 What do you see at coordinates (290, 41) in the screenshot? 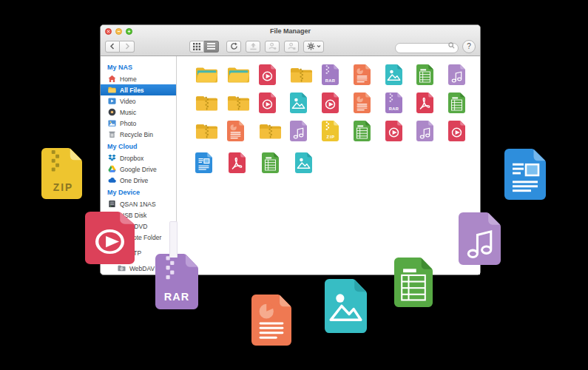
I see `window-chrome: File Manager` at bounding box center [290, 41].